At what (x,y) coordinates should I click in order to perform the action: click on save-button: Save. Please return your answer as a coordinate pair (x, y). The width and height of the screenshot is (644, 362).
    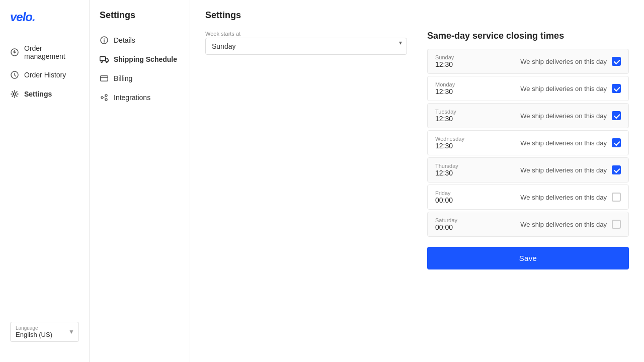
    Looking at the image, I should click on (528, 258).